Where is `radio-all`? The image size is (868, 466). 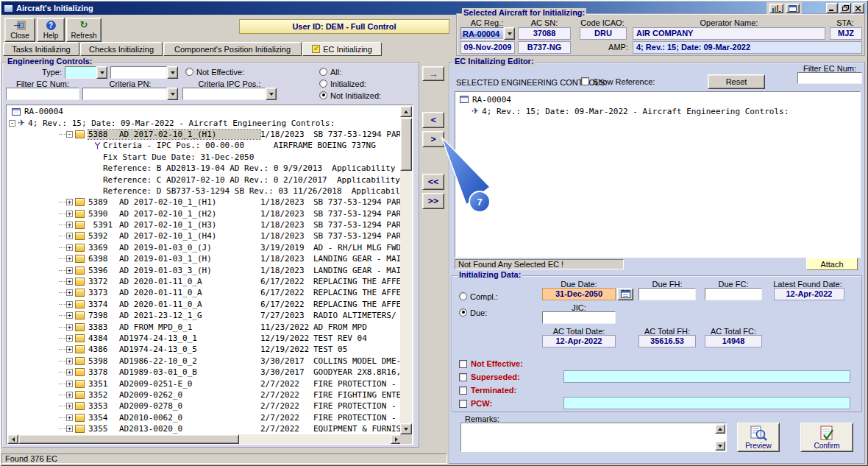
radio-all is located at coordinates (324, 72).